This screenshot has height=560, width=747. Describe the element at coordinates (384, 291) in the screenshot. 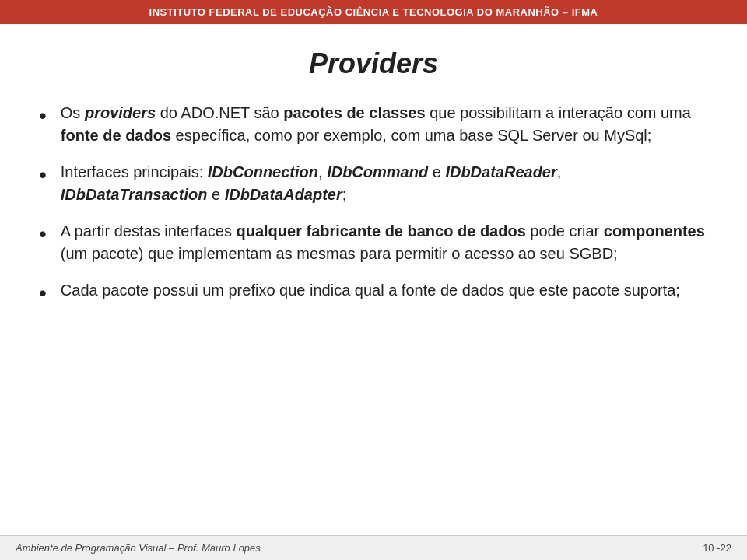

I see `bullet-text-4: Cada pacote possui um prefixo que indica…` at that location.